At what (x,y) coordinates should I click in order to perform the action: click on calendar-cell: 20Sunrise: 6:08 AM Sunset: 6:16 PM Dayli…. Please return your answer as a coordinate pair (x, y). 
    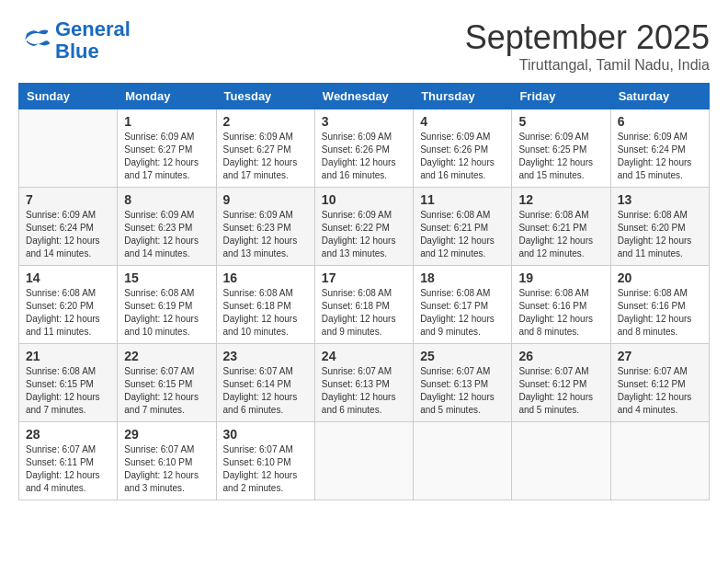
    Looking at the image, I should click on (660, 305).